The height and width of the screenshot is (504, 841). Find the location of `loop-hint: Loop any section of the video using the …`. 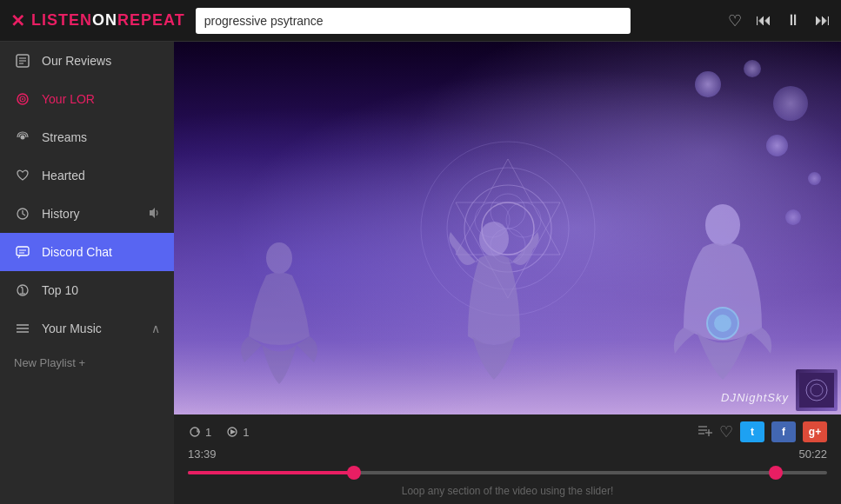

loop-hint: Loop any section of the video using the … is located at coordinates (508, 491).